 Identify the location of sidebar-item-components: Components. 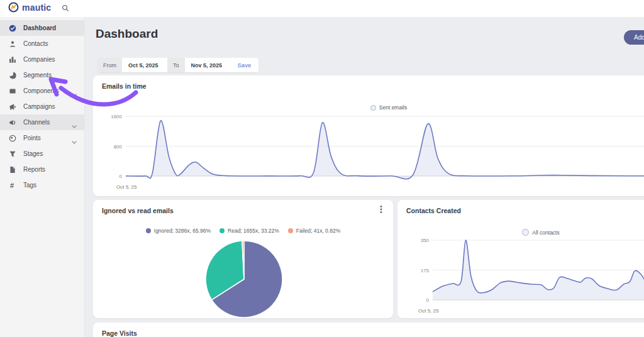
(42, 91).